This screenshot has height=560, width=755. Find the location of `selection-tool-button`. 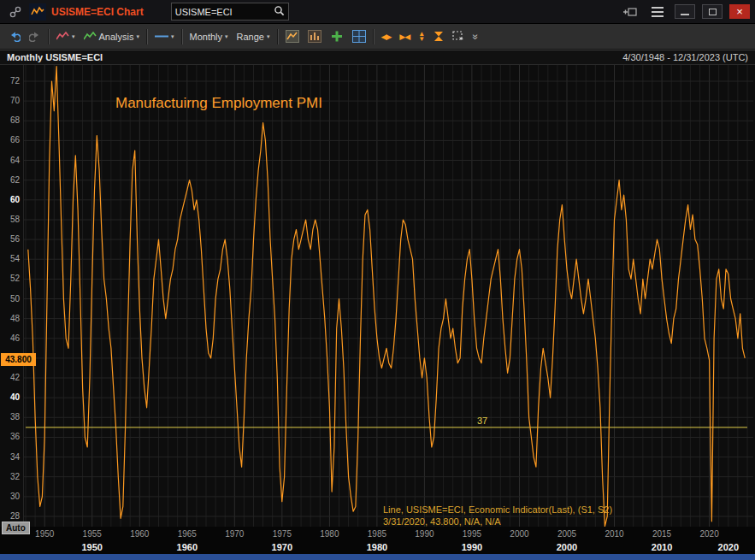

selection-tool-button is located at coordinates (458, 37).